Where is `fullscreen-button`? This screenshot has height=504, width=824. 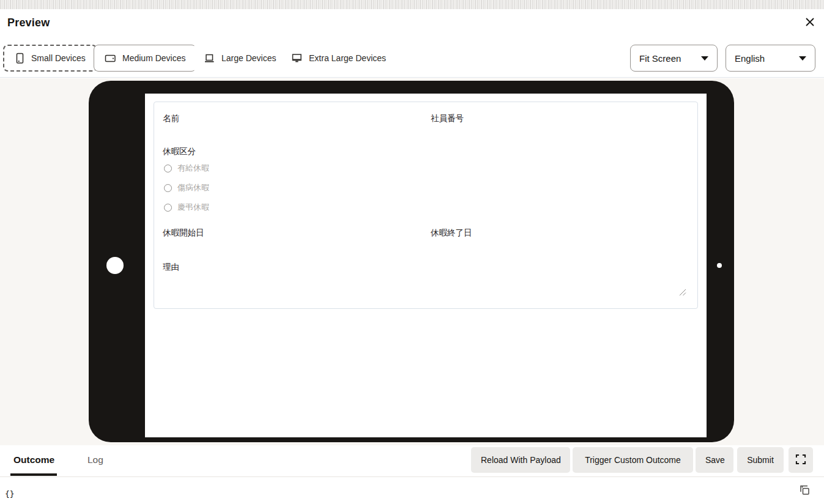 fullscreen-button is located at coordinates (801, 460).